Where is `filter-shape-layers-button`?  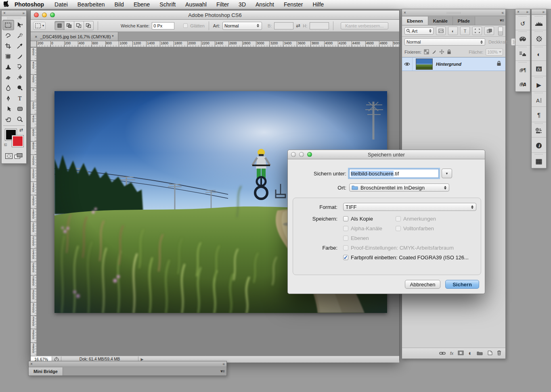 filter-shape-layers-button is located at coordinates (477, 31).